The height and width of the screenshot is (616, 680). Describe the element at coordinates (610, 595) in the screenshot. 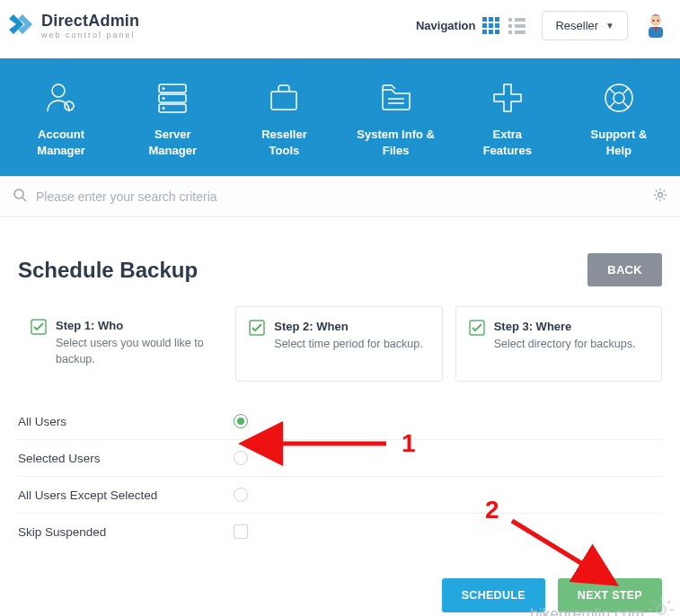

I see `next-step-button: NEXT STEP` at that location.